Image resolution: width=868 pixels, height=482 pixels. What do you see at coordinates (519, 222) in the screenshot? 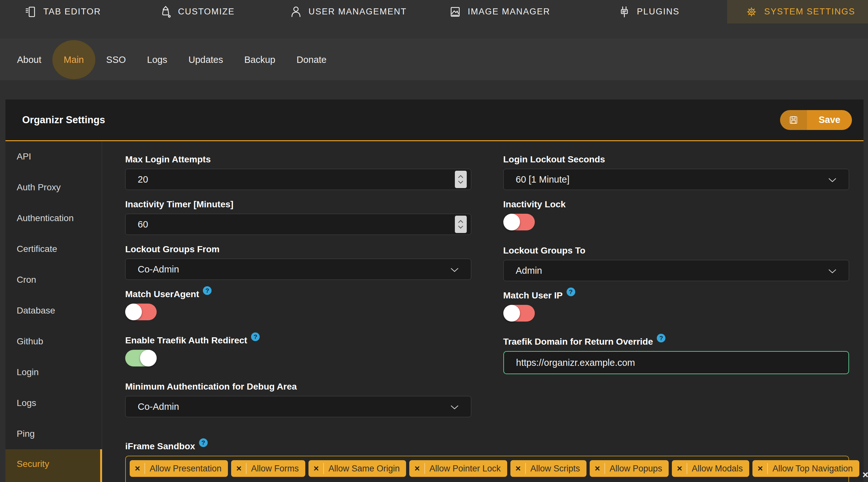
I see `inactivity-lock-toggle` at bounding box center [519, 222].